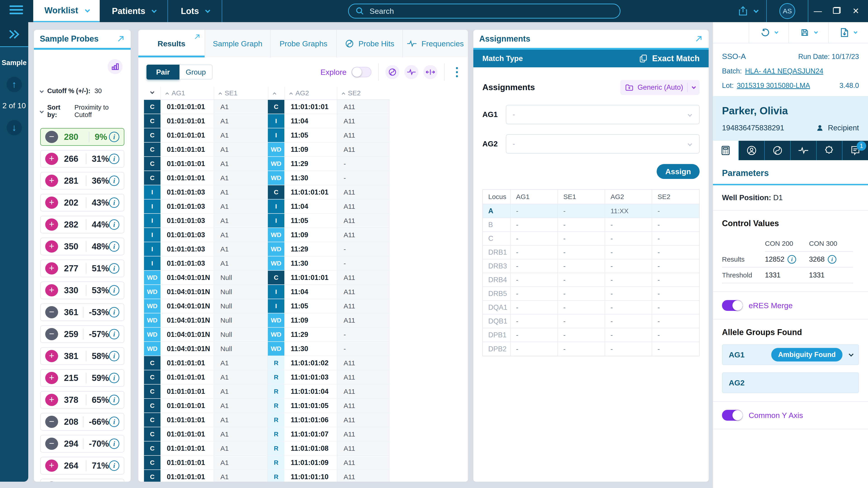 The image size is (868, 488). What do you see at coordinates (267, 121) in the screenshot?
I see `table-row: C 01:01:01:01 A1 I 11:04 A11` at bounding box center [267, 121].